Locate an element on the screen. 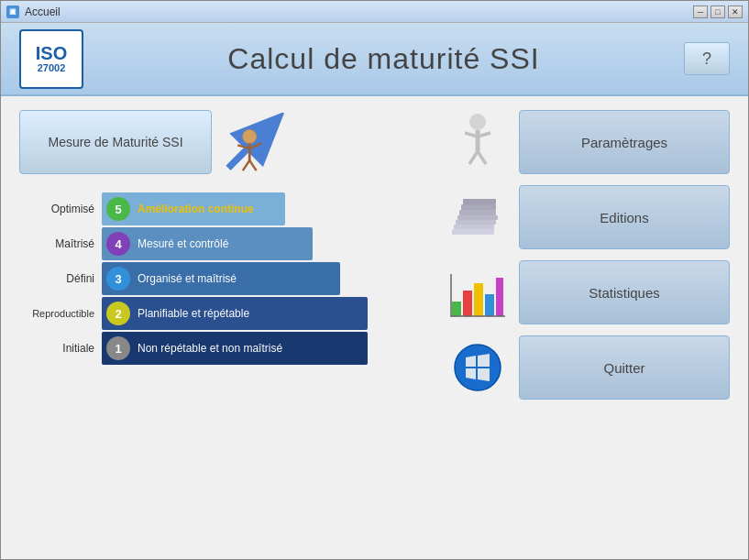 Image resolution: width=749 pixels, height=560 pixels. quitter-button: Quitter is located at coordinates (624, 368).